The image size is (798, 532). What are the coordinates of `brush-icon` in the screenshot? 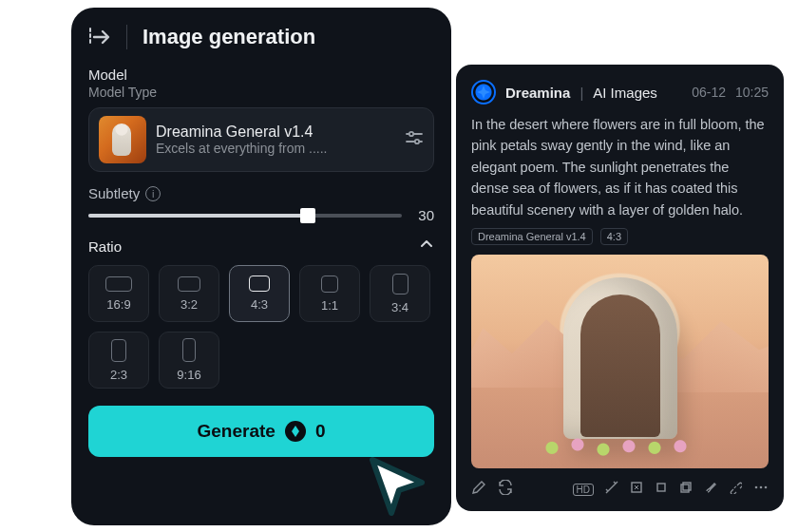 It's located at (711, 489).